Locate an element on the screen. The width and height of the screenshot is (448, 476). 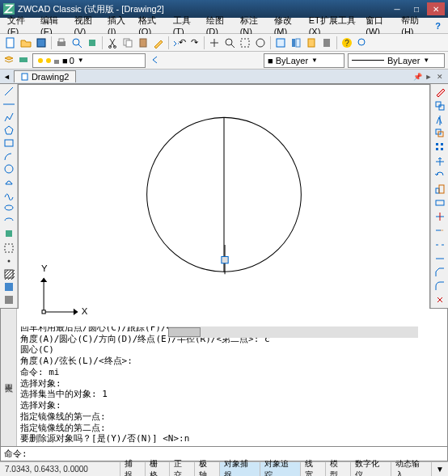
extend-icon is located at coordinates (440, 231).